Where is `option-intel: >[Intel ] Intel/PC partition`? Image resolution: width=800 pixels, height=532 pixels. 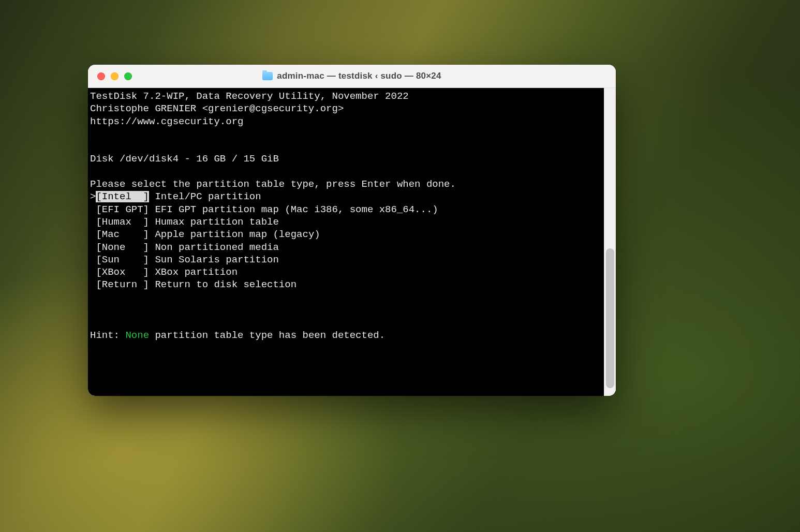
option-intel: >[Intel ] Intel/PC partition is located at coordinates (347, 197).